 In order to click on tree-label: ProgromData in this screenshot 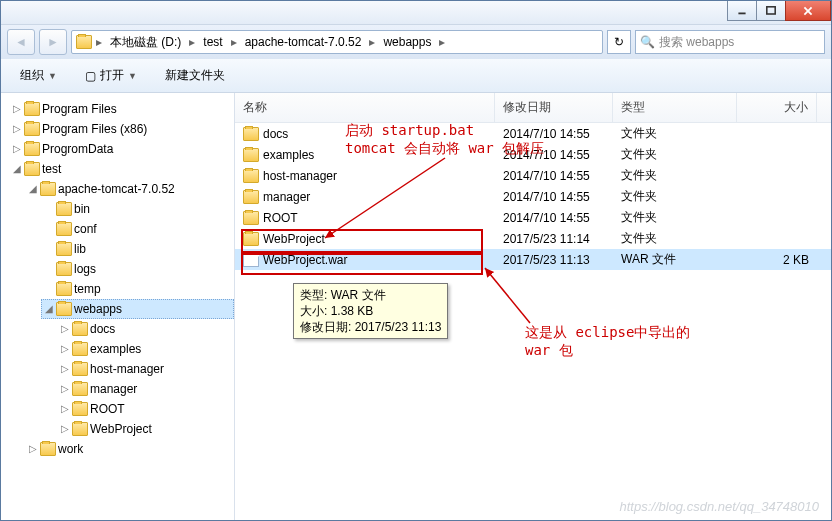, I will do `click(78, 149)`.